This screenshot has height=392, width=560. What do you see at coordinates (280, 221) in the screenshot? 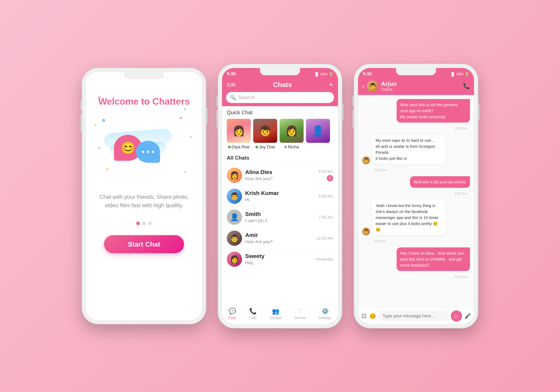
I see `smith-preview: I can't Do it` at bounding box center [280, 221].